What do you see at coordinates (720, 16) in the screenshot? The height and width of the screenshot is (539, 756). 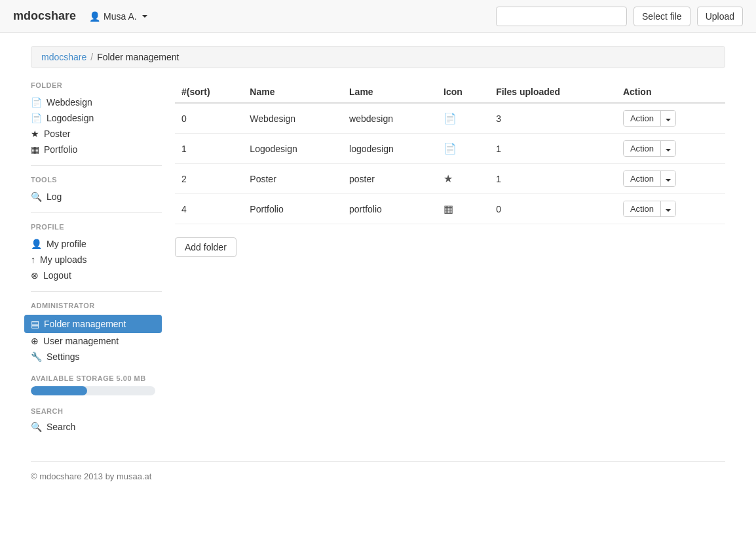 I see `upload-button: Upload` at bounding box center [720, 16].